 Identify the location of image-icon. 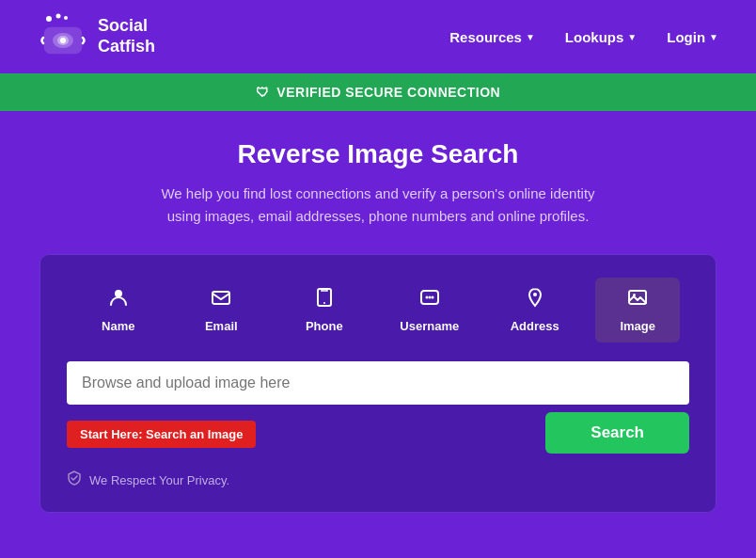
(638, 300).